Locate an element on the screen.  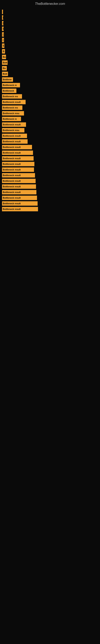
result-bar: Bottleneck is located at coordinates (9, 91).